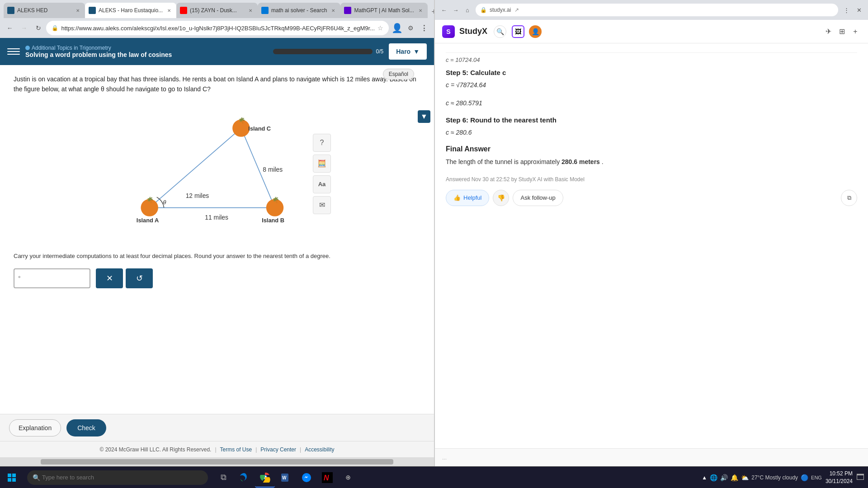 This screenshot has height=488, width=868. I want to click on help-tool-button: ?, so click(322, 143).